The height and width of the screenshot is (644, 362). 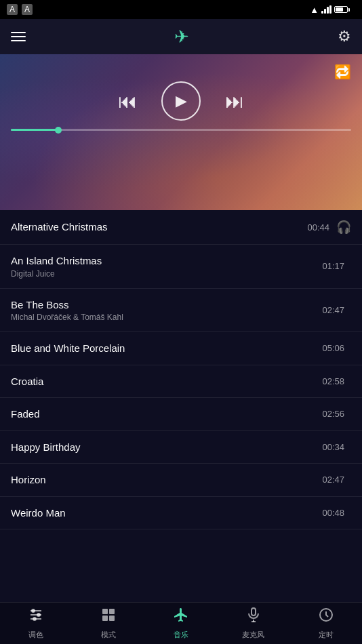 What do you see at coordinates (167, 310) in the screenshot?
I see `track-info-2: Be The BossMichal Dvořáček & Tomáš Kahl` at bounding box center [167, 310].